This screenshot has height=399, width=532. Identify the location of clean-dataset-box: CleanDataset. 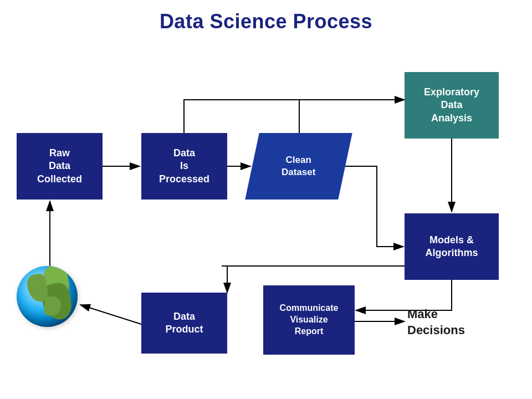
(299, 166).